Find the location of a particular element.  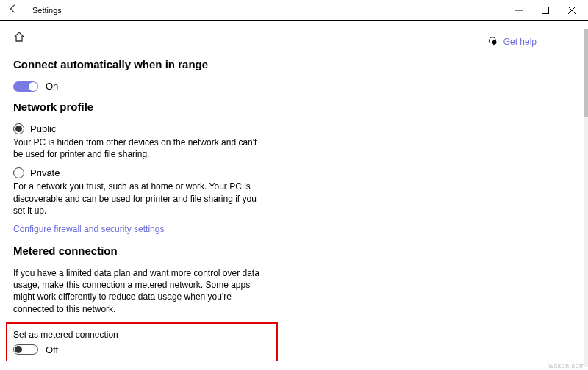

watermark: wsxdn.com is located at coordinates (567, 366).